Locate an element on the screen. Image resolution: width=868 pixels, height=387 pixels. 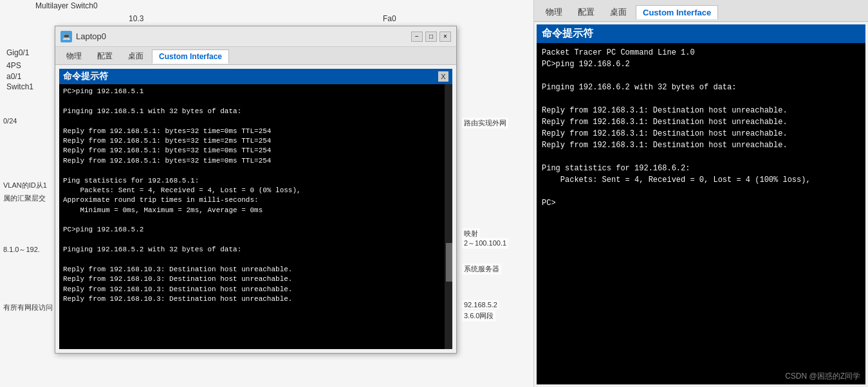
window-controls: − □ × is located at coordinates (431, 37).